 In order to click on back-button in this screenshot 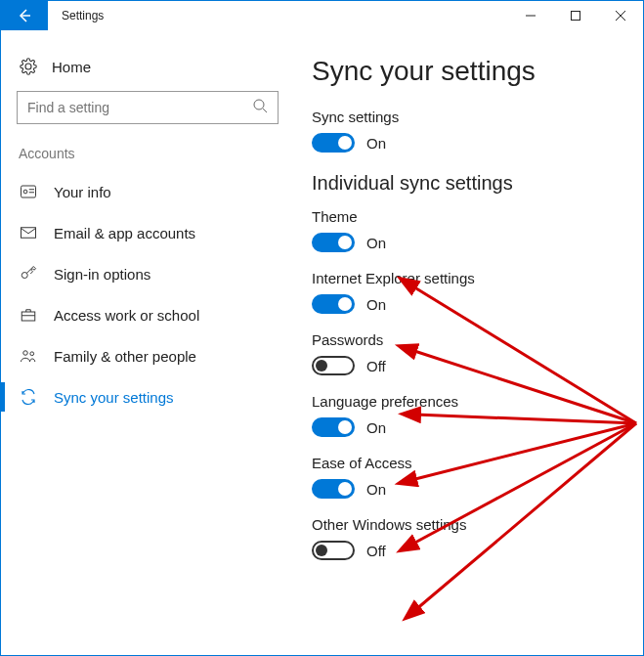, I will do `click(24, 16)`.